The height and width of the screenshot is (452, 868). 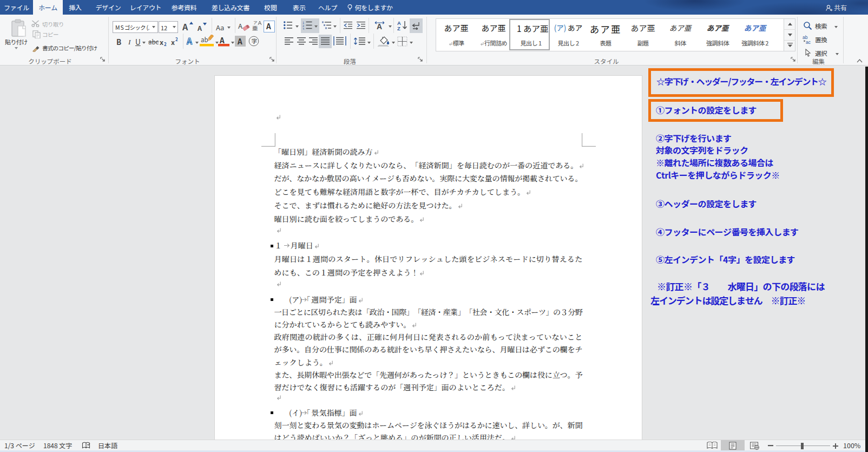 I want to click on svg-text: ac, so click(x=808, y=42).